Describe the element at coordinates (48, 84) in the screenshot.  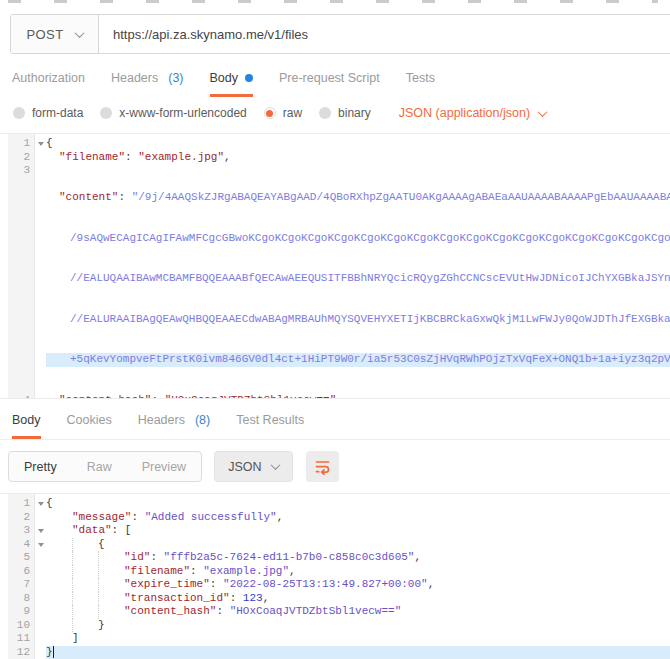
I see `tab-authorization: Authorization` at that location.